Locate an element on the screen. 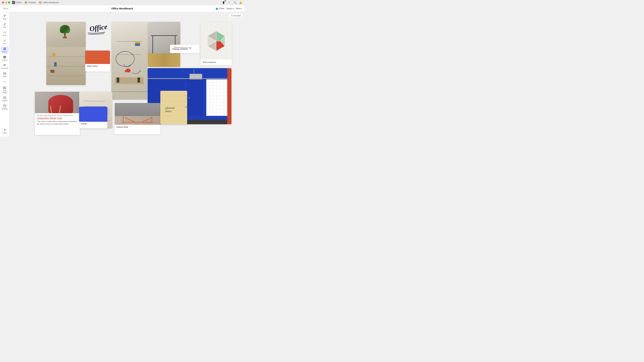 The height and width of the screenshot is (362, 644). link-url: https://grandfathersaxe.com.au/collectio… is located at coordinates (56, 115).